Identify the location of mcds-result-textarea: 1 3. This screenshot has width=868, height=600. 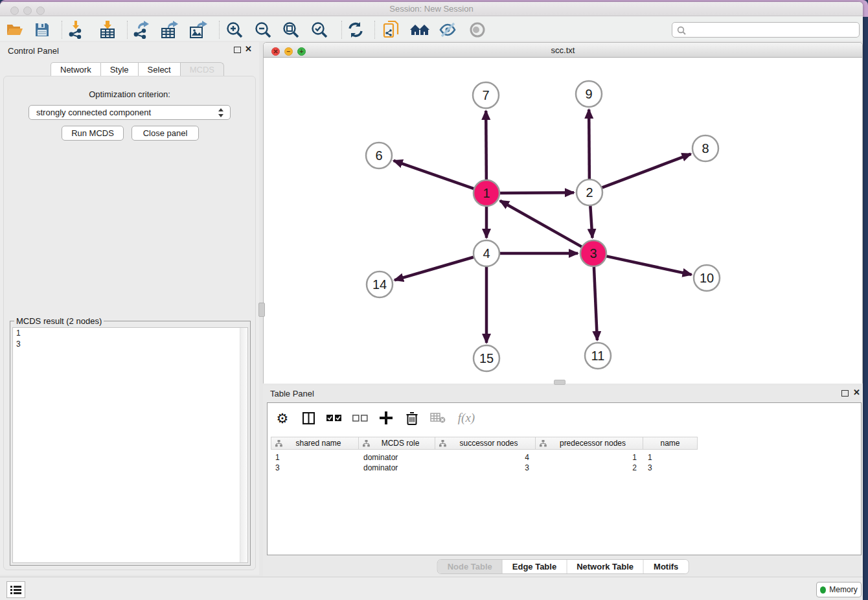
(130, 445).